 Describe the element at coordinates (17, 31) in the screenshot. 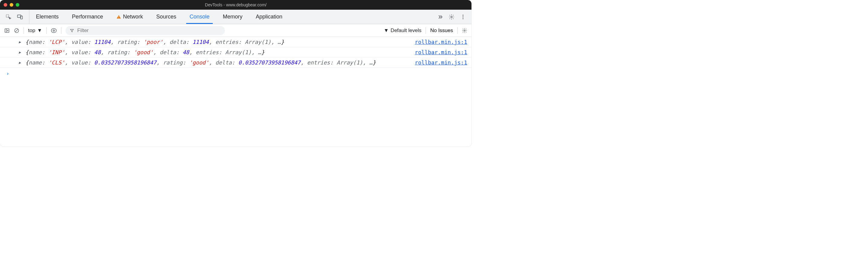

I see `clear-console-icon` at that location.